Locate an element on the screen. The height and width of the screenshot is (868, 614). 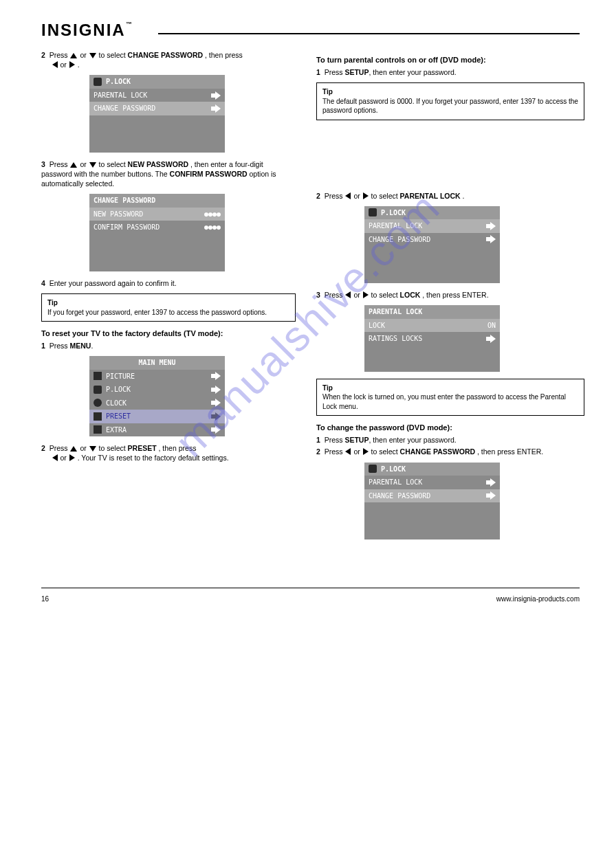
extra-icon is located at coordinates (98, 430).